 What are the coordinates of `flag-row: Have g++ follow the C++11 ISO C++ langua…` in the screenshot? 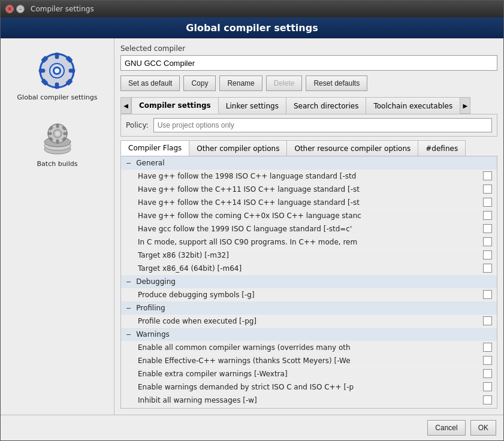 It's located at (309, 189).